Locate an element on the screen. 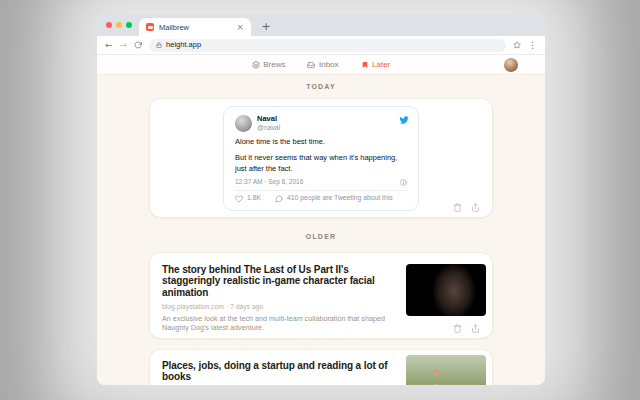 Image resolution: width=640 pixels, height=400 pixels. user-avatar is located at coordinates (511, 65).